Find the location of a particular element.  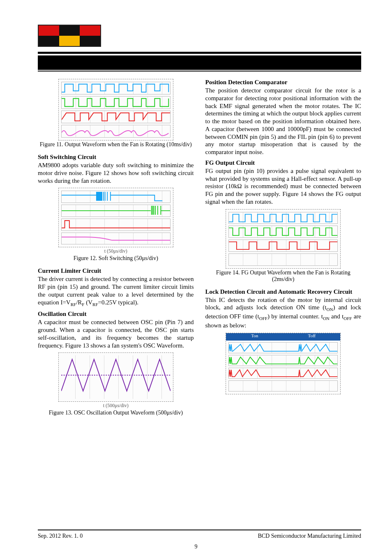

figure-11-caption: Figure 11. Output Waveform when the Fan … is located at coordinates (116, 145).